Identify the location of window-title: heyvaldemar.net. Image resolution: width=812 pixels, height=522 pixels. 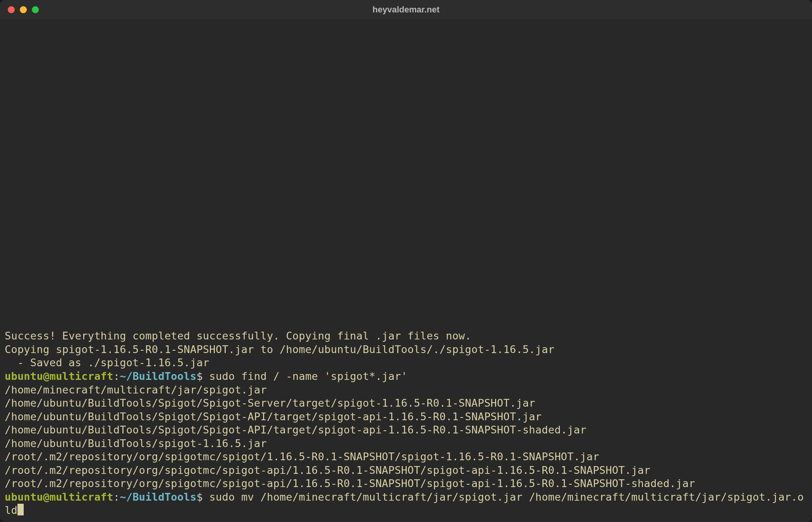
(406, 10).